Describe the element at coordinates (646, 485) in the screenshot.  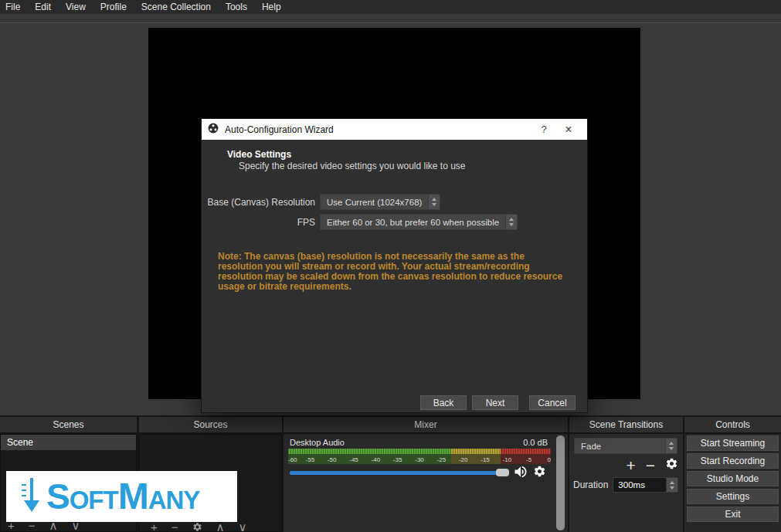
I see `duration-spinbox: 300ms` at that location.